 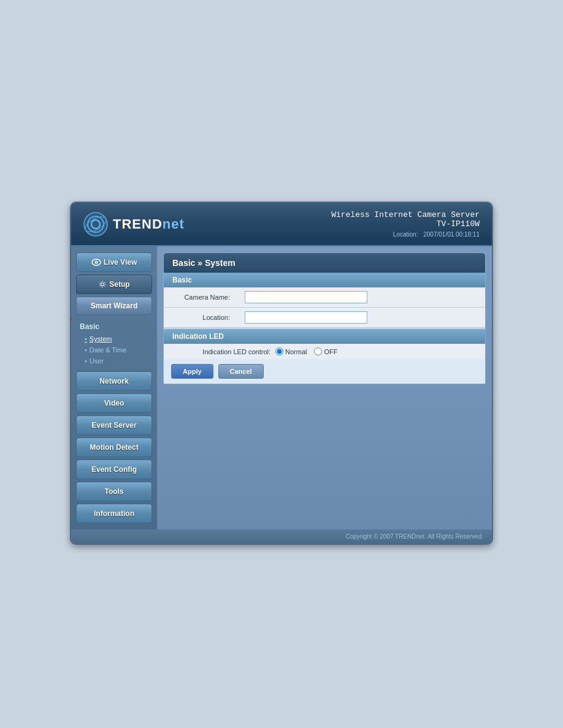 What do you see at coordinates (361, 298) in the screenshot?
I see `camera-name-cell` at bounding box center [361, 298].